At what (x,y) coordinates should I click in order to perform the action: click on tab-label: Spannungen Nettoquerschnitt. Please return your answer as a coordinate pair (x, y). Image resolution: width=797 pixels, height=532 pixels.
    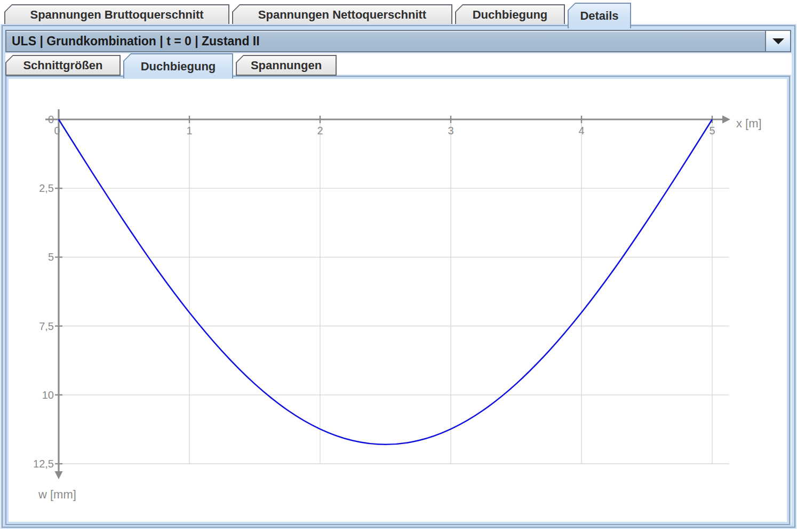
    Looking at the image, I should click on (342, 15).